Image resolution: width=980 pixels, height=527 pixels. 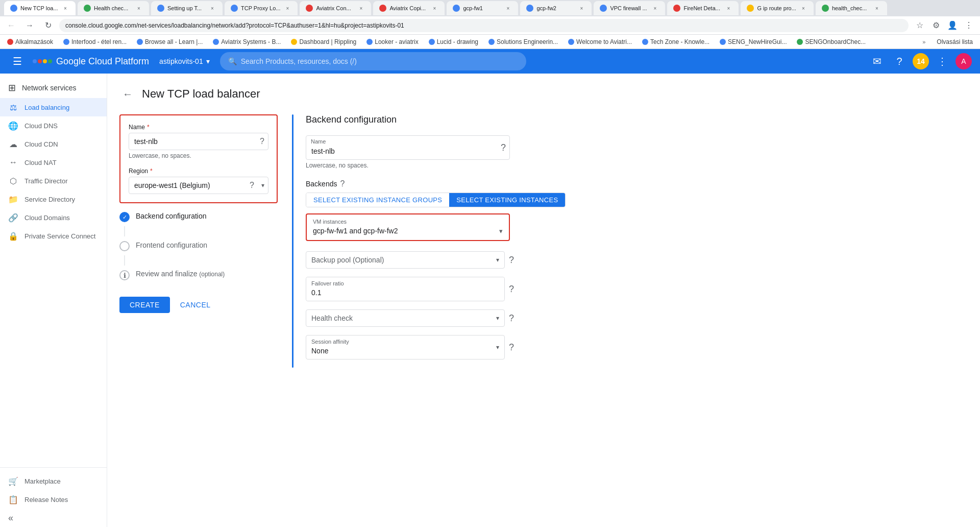 I want to click on tab-firenet: FireNet Deta... ×, so click(x=703, y=8).